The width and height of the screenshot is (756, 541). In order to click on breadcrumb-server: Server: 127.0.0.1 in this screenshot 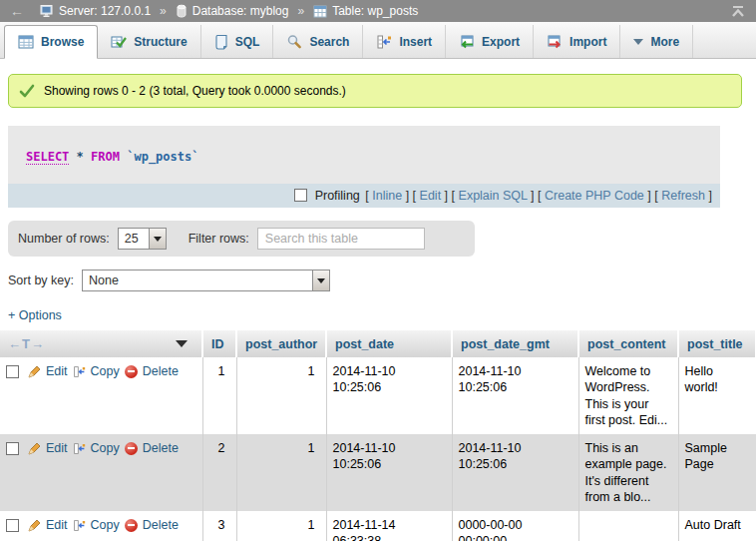, I will do `click(105, 11)`.